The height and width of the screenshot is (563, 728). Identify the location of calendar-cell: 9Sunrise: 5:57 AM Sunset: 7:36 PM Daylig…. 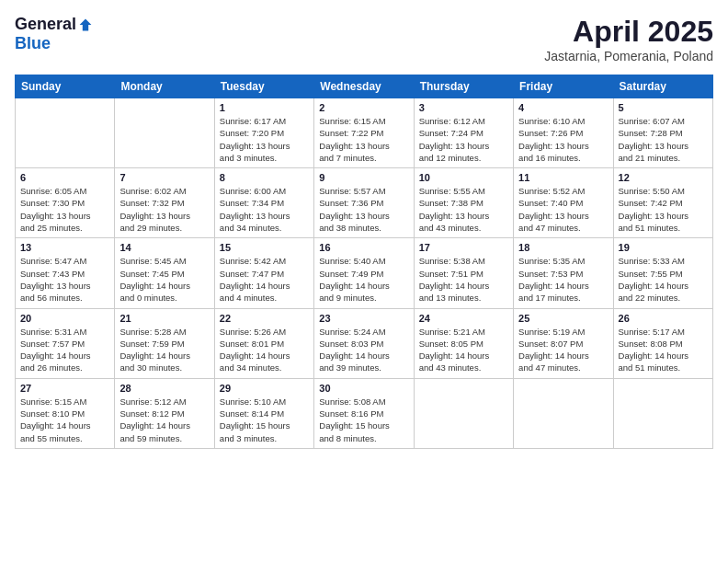
(364, 203).